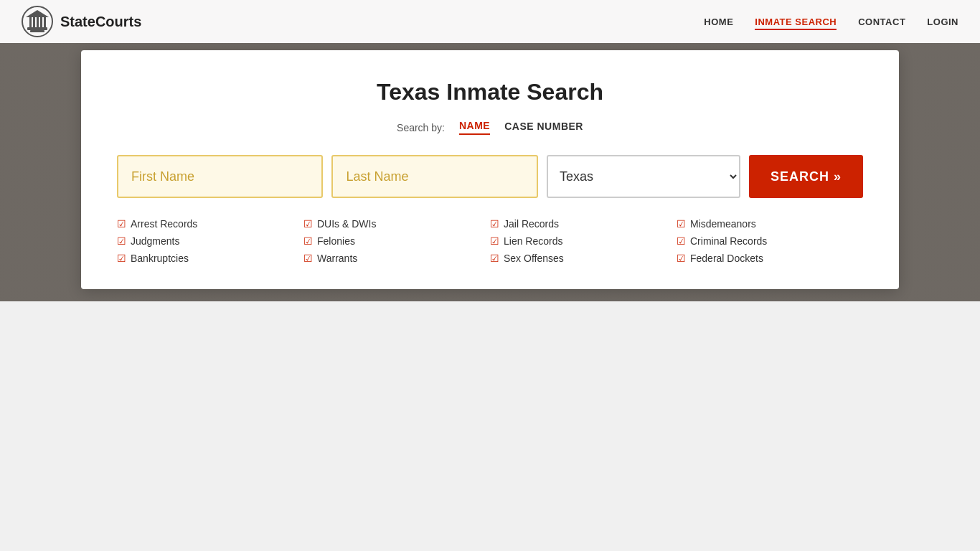 This screenshot has height=551, width=980. I want to click on checklist-item-federal: ☑Federal Dockets, so click(770, 258).